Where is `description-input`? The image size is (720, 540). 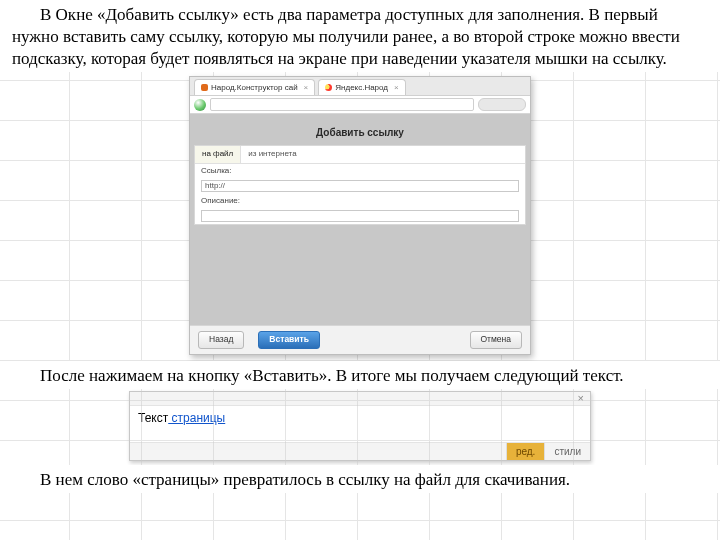
description-input is located at coordinates (360, 216).